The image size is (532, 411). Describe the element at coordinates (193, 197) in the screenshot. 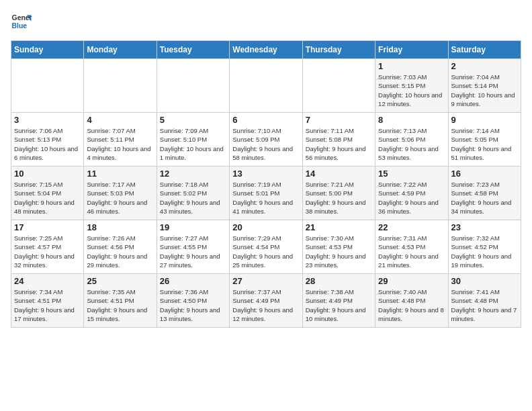

I see `day-info: Sunrise: 7:18 AM Sunset: 5:02 PM Dayligh…` at that location.